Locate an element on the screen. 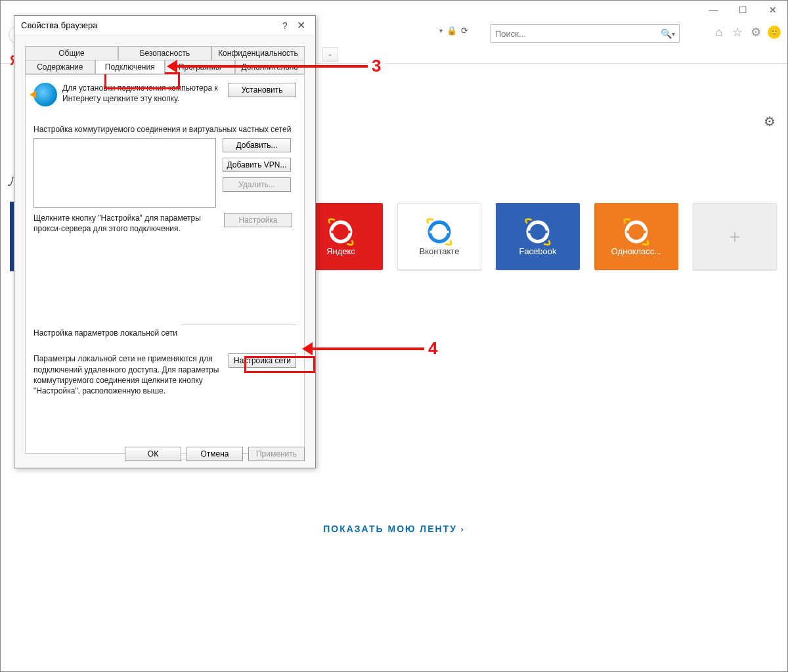 Image resolution: width=788 pixels, height=672 pixels. toolbar-right-icons: ⌂ ☆ ⚙ 🙂 is located at coordinates (747, 32).